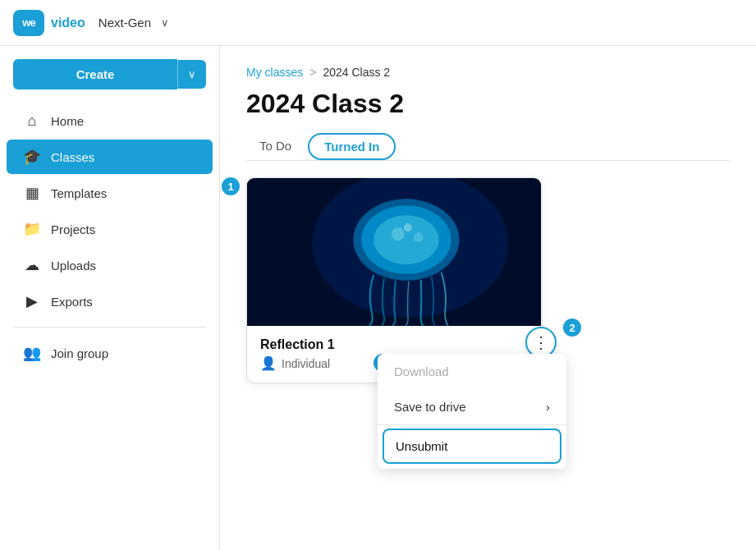 The image size is (756, 550). What do you see at coordinates (472, 425) in the screenshot?
I see `menu-separator` at bounding box center [472, 425].